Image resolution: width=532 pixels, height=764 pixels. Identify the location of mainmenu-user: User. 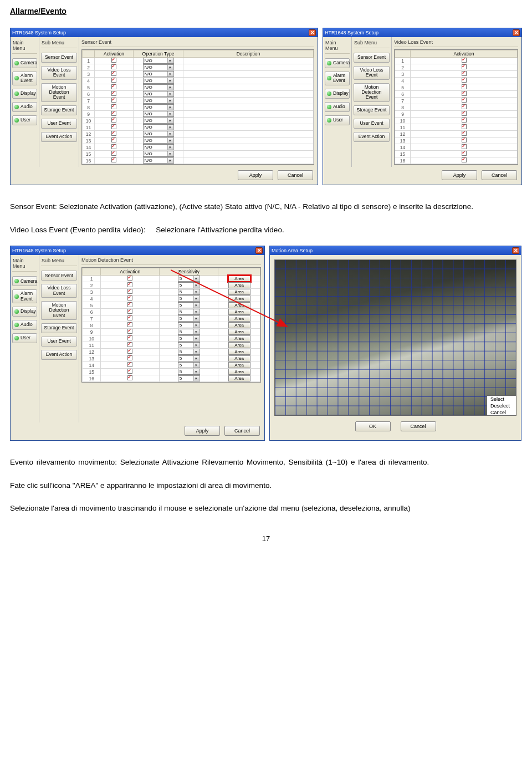
(24, 338).